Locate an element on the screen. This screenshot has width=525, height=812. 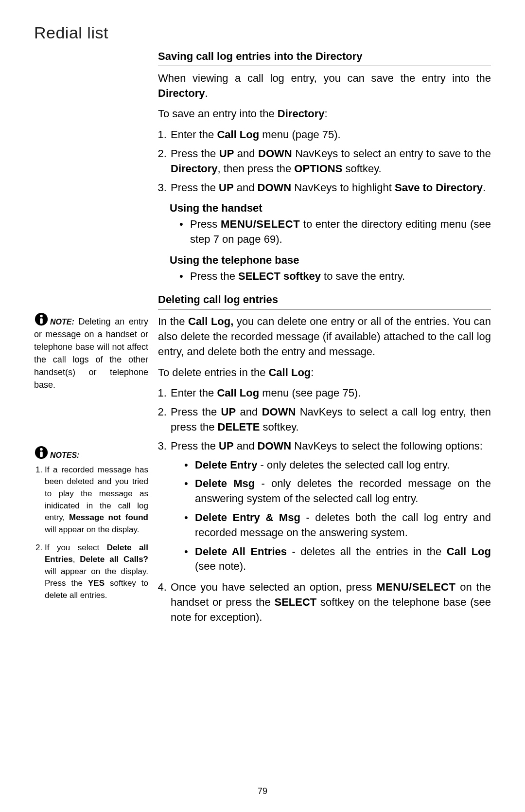
options-list: Delete Entry - only deletes the selected… is located at coordinates (331, 516).